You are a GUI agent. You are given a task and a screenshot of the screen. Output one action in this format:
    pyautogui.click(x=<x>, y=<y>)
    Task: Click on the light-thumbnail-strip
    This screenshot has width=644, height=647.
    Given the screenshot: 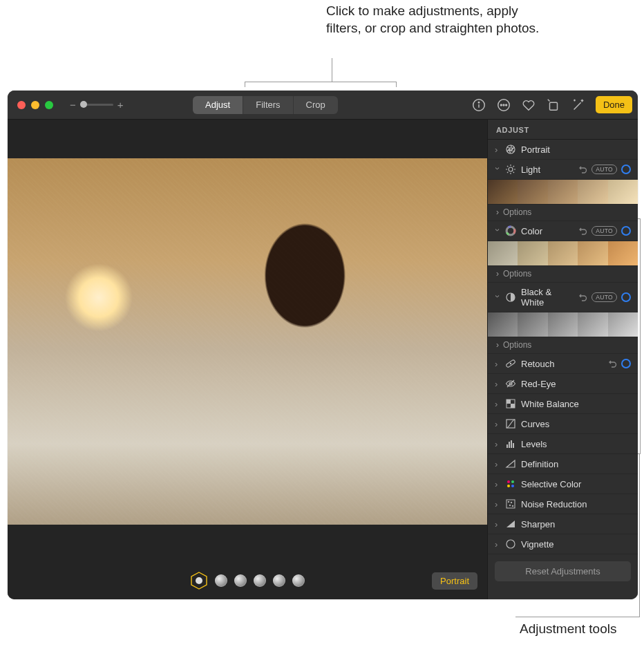 What is the action you would take?
    pyautogui.click(x=562, y=192)
    